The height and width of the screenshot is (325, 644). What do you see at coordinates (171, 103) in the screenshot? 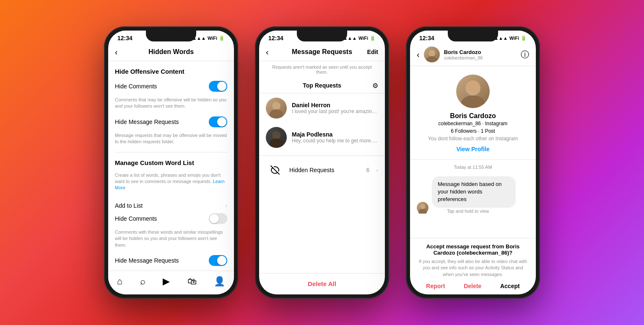
I see `hide-comments-desc-1: Comments that may be offensive will be h…` at bounding box center [171, 103].